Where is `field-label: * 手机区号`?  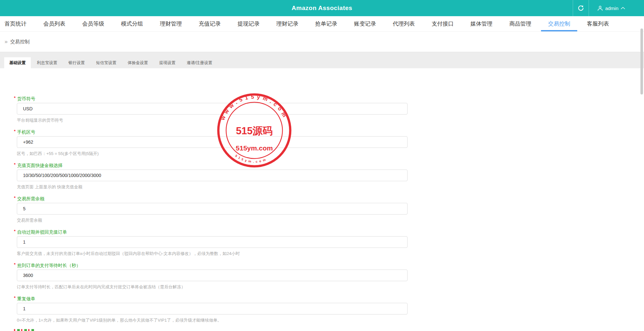 field-label: * 手机区号 is located at coordinates (330, 132).